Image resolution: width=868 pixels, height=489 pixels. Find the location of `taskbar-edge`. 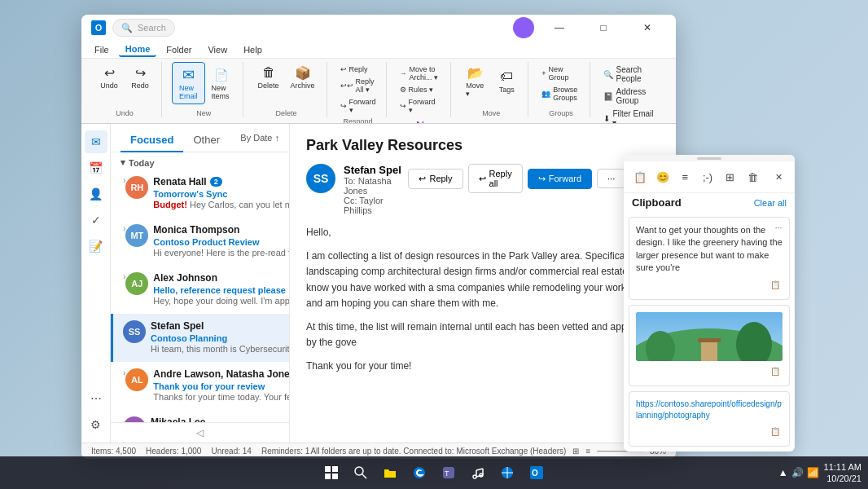

taskbar-edge is located at coordinates (419, 473).